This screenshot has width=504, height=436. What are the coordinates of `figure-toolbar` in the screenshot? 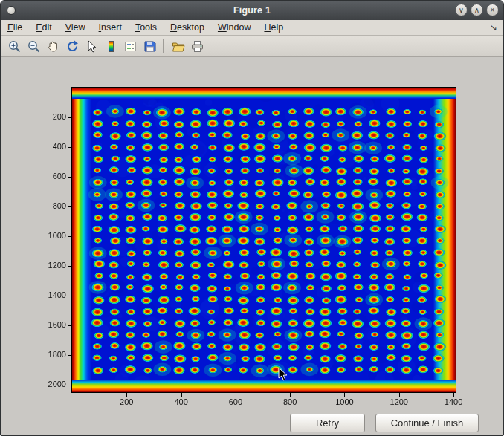 It's located at (252, 46).